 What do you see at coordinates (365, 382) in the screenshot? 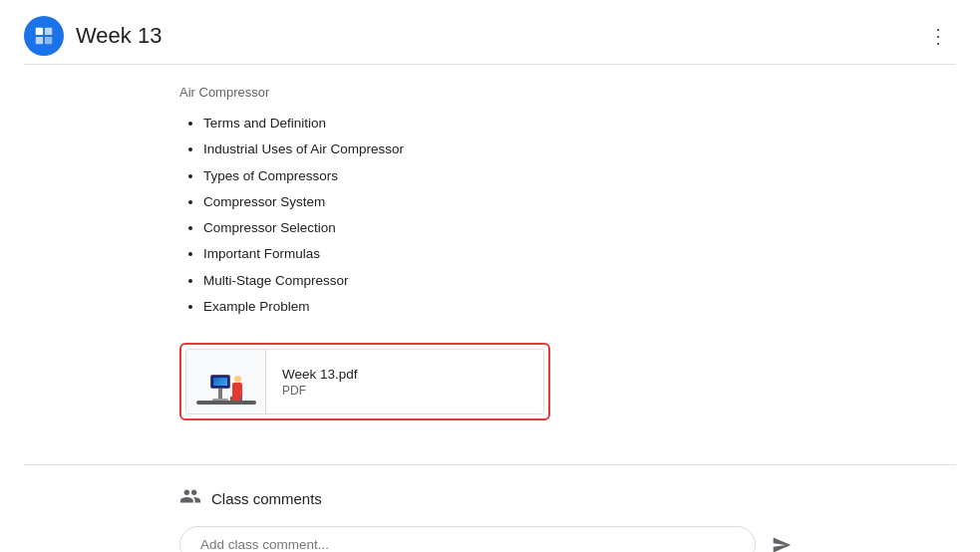
I see `pdf-card: Week 13.pdf PDF` at bounding box center [365, 382].